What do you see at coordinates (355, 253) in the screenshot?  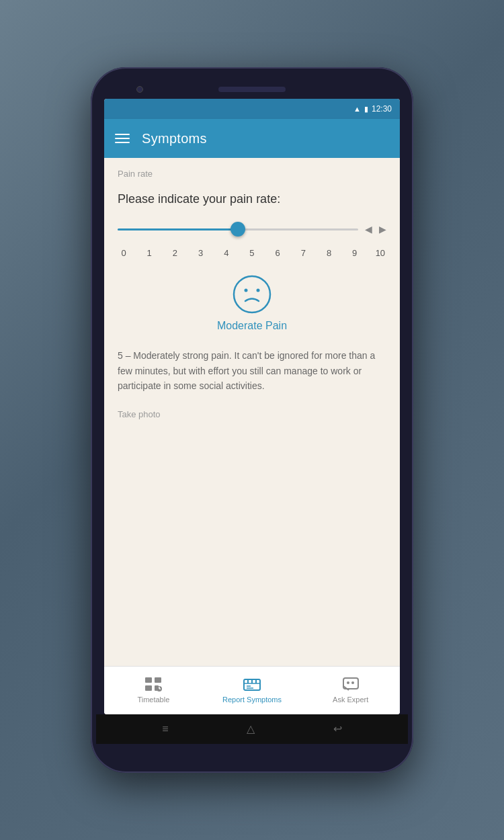 I see `slider-num-9: 9` at bounding box center [355, 253].